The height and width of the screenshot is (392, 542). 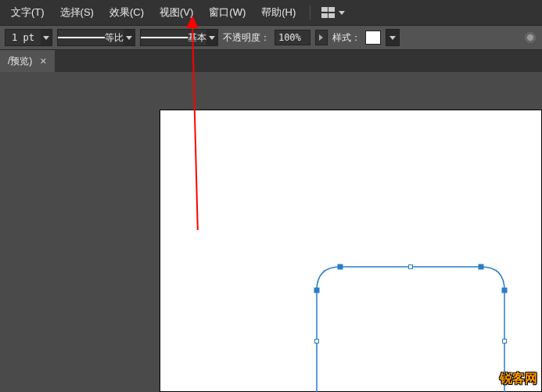 What do you see at coordinates (411, 325) in the screenshot?
I see `rounded-rectangle-shape` at bounding box center [411, 325].